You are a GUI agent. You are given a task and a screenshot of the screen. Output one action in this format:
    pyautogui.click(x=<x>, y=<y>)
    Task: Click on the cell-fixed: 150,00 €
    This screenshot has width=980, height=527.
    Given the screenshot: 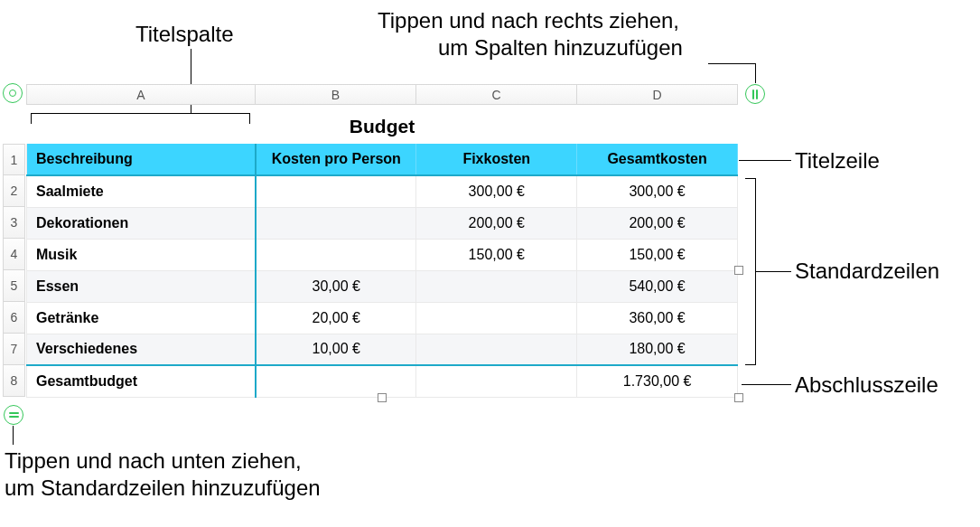 What is the action you would take?
    pyautogui.click(x=497, y=255)
    